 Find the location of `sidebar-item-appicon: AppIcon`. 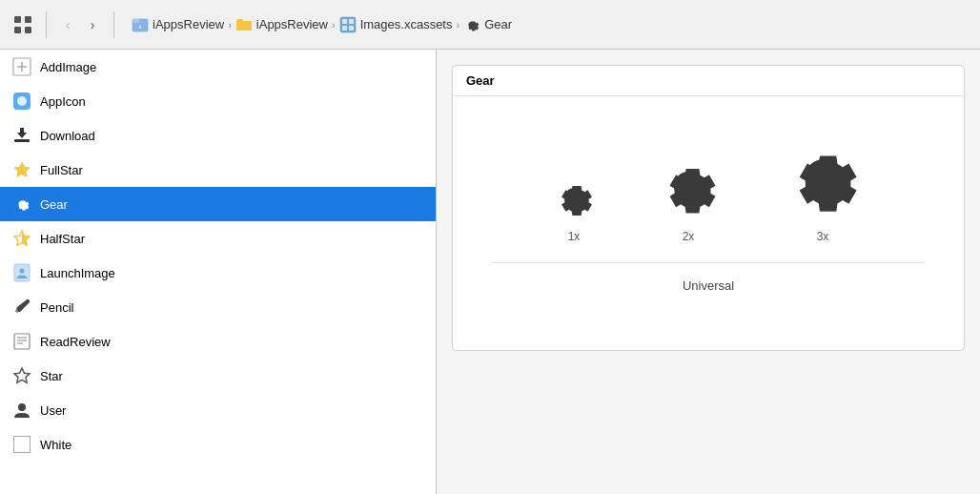

sidebar-item-appicon: AppIcon is located at coordinates (217, 101).